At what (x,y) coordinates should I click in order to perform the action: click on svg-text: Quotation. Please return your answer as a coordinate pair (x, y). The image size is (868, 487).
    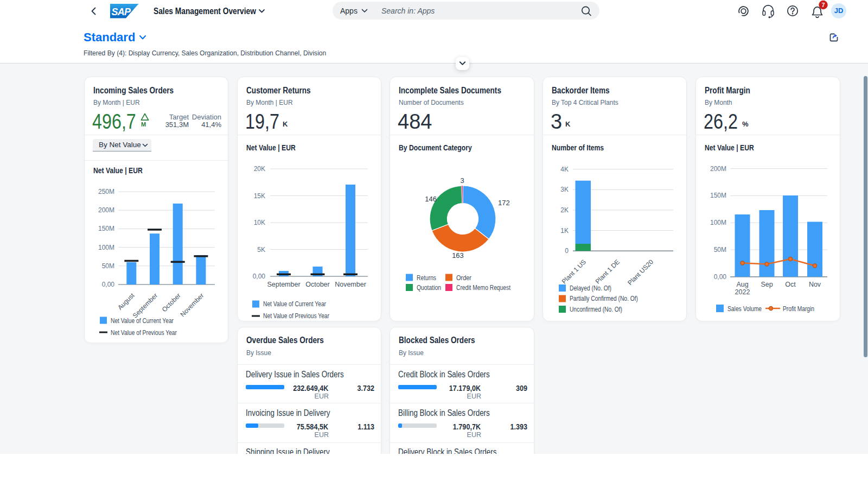
    Looking at the image, I should click on (429, 288).